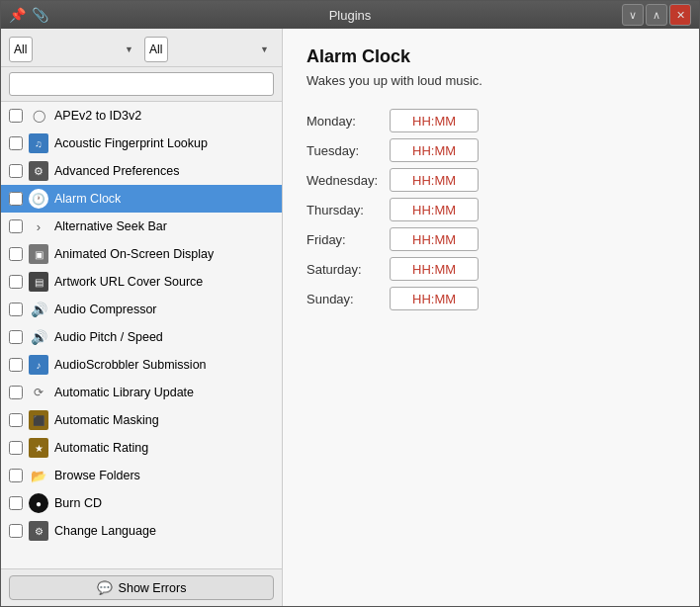  Describe the element at coordinates (434, 121) in the screenshot. I see `alarm-input-monday` at that location.